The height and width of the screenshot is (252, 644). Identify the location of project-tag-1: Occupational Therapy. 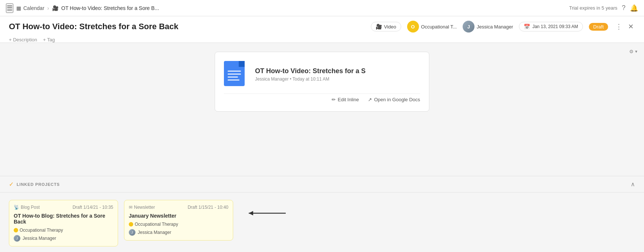
(64, 230).